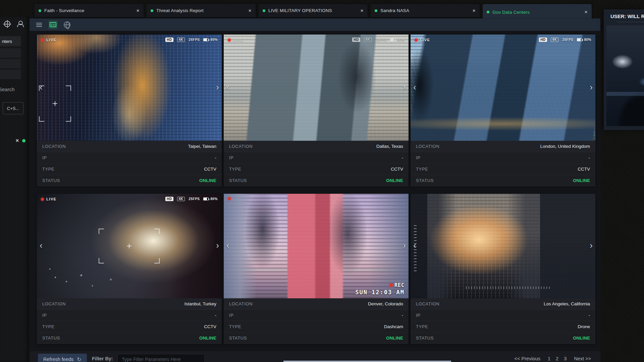 Image resolution: width=644 pixels, height=362 pixels. Describe the element at coordinates (67, 25) in the screenshot. I see `globe-view-icon` at that location.